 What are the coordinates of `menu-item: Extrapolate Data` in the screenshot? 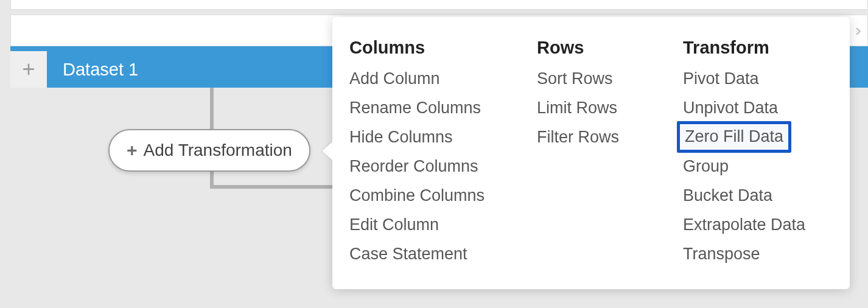 It's located at (758, 225).